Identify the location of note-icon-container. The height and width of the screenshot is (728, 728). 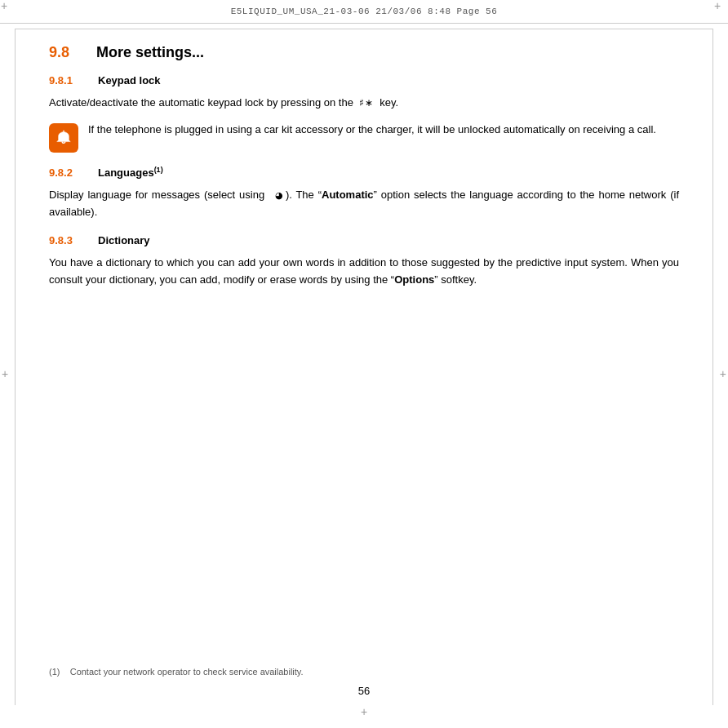
(64, 138).